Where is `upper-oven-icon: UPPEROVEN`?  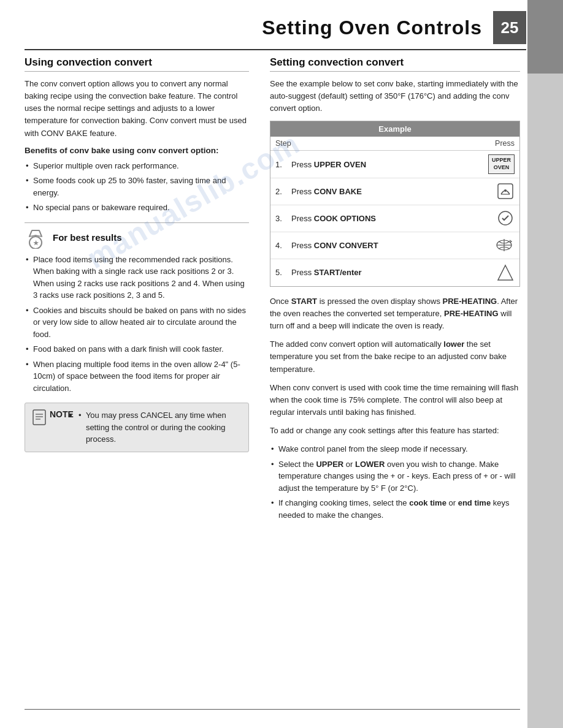 upper-oven-icon: UPPEROVEN is located at coordinates (502, 164).